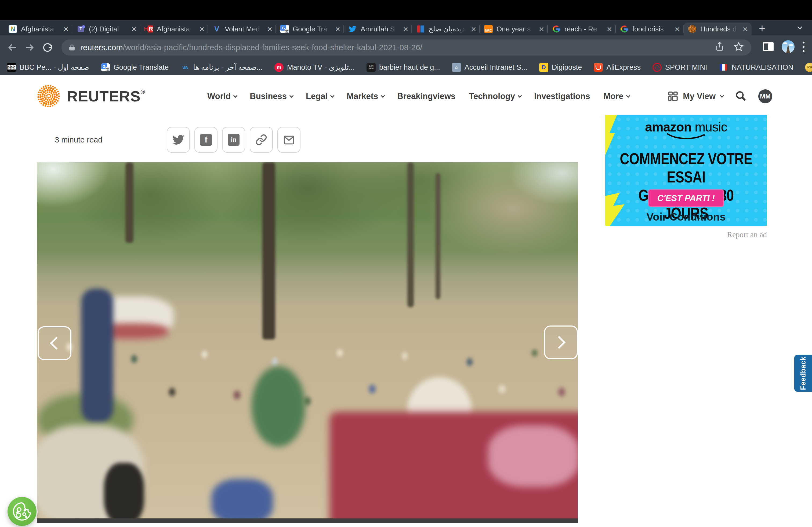  I want to click on share-email-button, so click(289, 140).